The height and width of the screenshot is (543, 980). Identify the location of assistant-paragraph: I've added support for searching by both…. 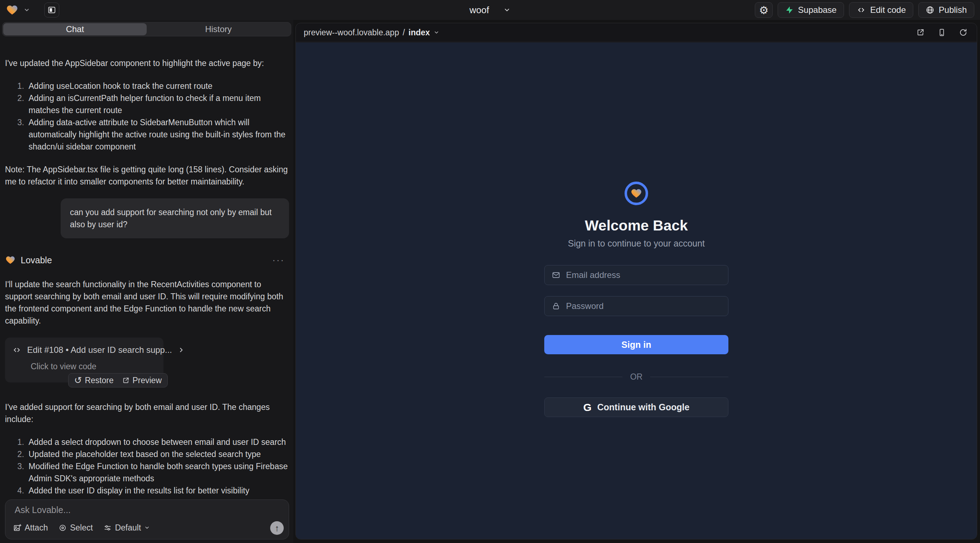
(147, 413).